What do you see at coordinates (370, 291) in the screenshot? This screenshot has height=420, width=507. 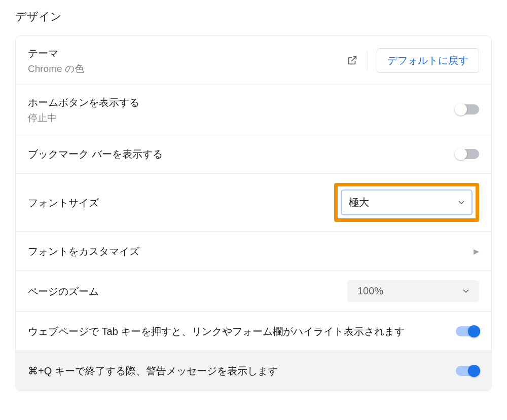 I see `page-zoom-value: 100%` at bounding box center [370, 291].